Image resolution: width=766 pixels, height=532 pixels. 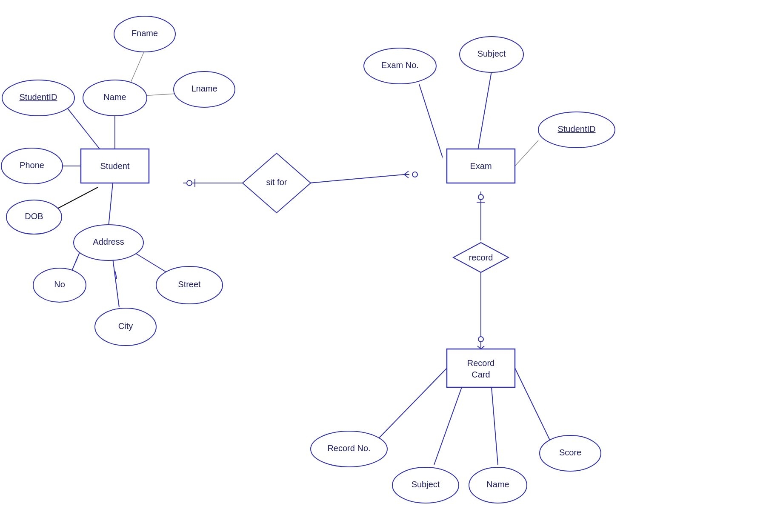 I want to click on student-label: Student, so click(x=115, y=166).